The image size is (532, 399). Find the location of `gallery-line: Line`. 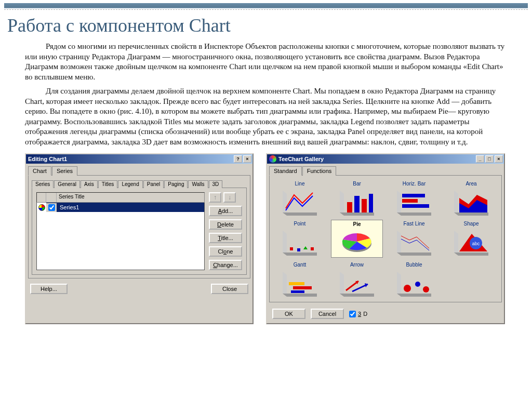

gallery-line: Line is located at coordinates (300, 198).